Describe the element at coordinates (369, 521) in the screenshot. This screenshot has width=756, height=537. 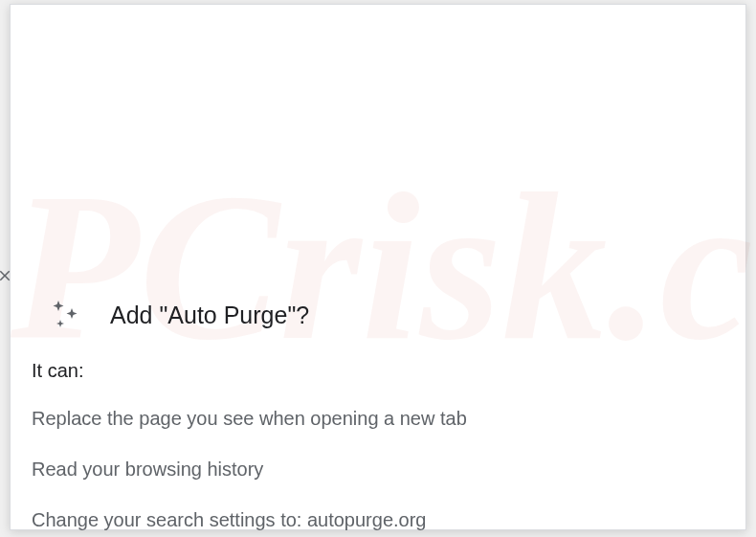
I see `permission-item: Change your search settings to: autopurg…` at that location.